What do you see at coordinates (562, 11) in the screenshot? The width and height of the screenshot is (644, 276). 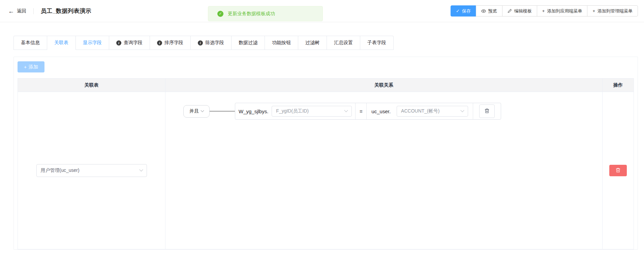 I see `add-to-app-menu-button: + 添加到应用端菜单` at bounding box center [562, 11].